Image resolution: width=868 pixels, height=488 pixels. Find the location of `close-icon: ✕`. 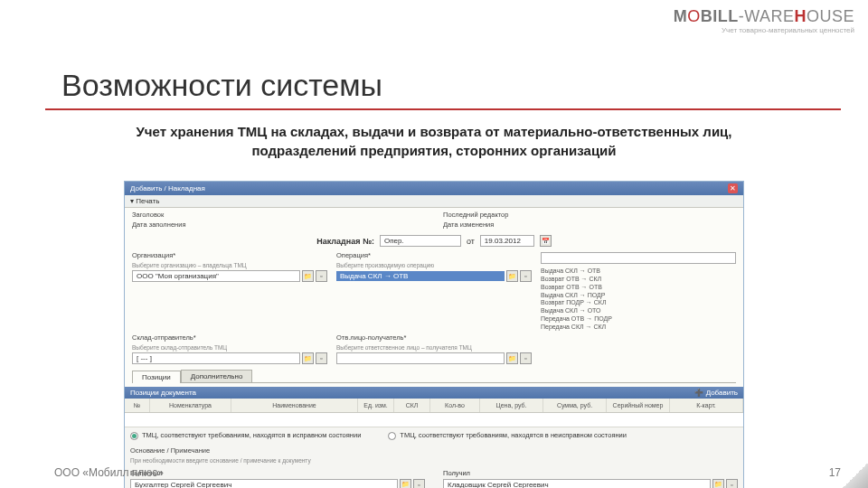

close-icon: ✕ is located at coordinates (732, 188).